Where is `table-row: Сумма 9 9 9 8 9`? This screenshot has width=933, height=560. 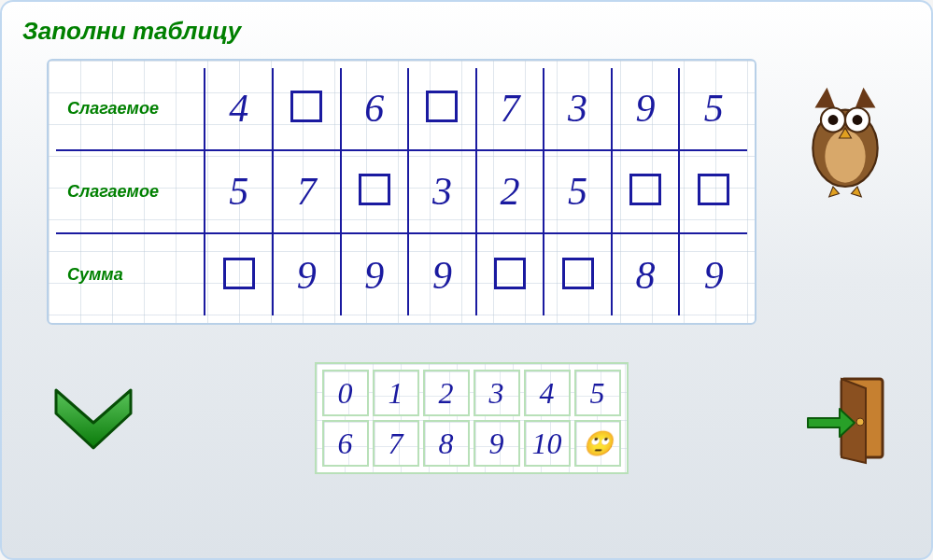 table-row: Сумма 9 9 9 8 9 is located at coordinates (402, 274).